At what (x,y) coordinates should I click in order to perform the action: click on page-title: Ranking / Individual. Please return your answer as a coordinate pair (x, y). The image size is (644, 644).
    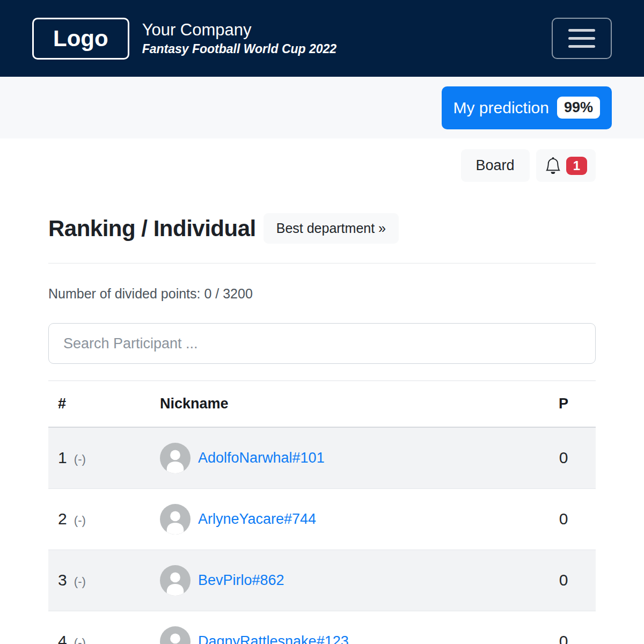
    Looking at the image, I should click on (152, 229).